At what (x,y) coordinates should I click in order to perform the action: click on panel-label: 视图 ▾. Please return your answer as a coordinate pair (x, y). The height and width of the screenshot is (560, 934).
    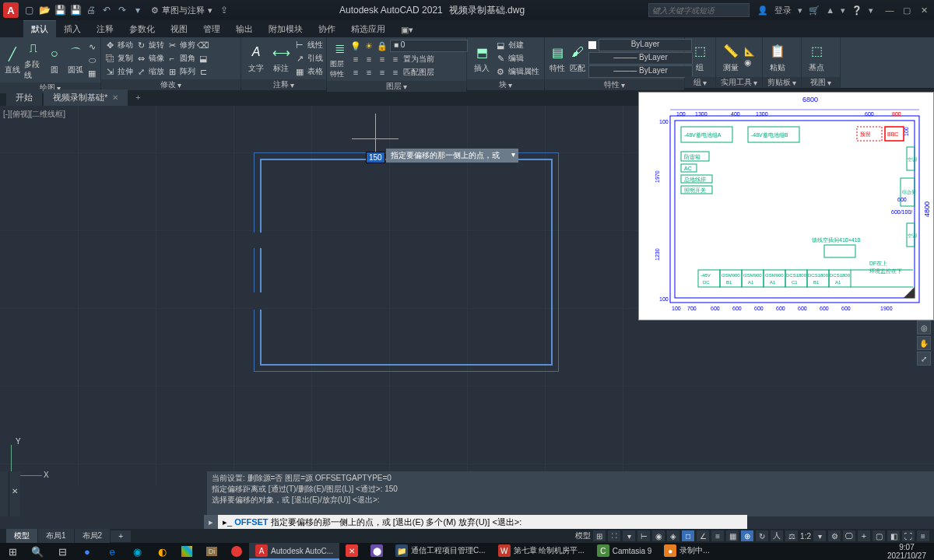
    Looking at the image, I should click on (820, 82).